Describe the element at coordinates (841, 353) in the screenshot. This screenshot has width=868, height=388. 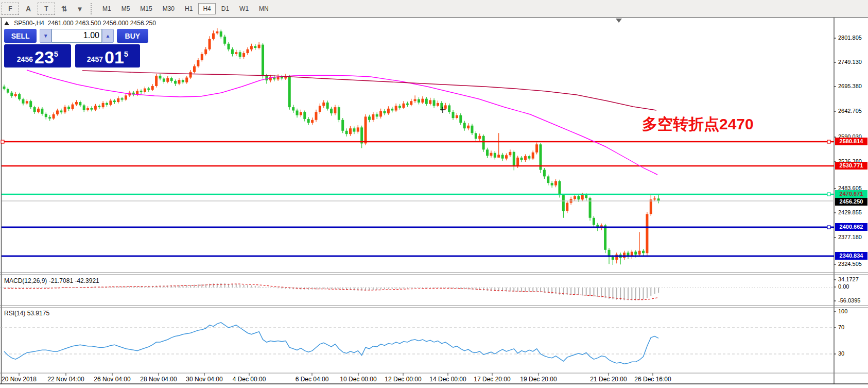
I see `rsi-axis-tick: 30` at that location.